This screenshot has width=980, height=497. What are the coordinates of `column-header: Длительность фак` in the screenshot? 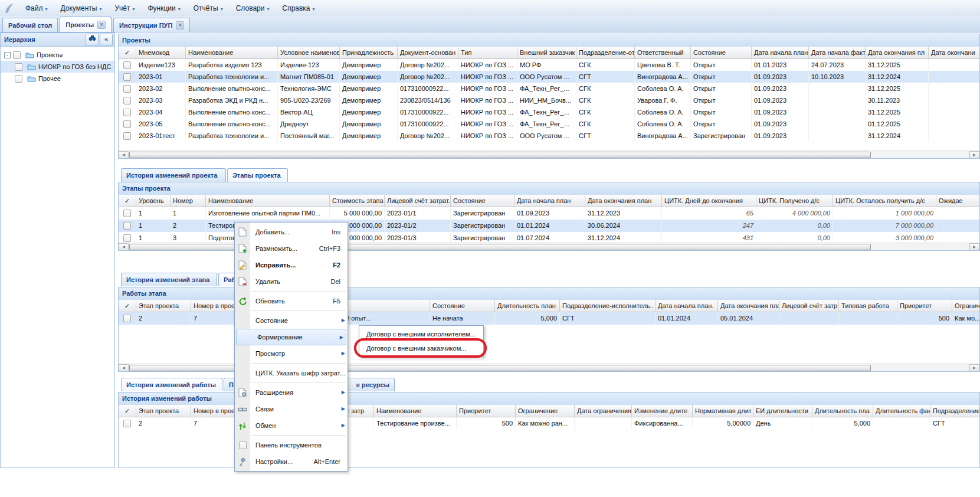 It's located at (902, 411).